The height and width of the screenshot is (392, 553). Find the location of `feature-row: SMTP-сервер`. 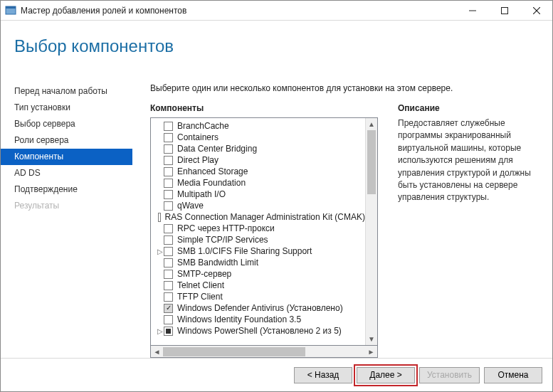

feature-row: SMTP-сервер is located at coordinates (258, 274).